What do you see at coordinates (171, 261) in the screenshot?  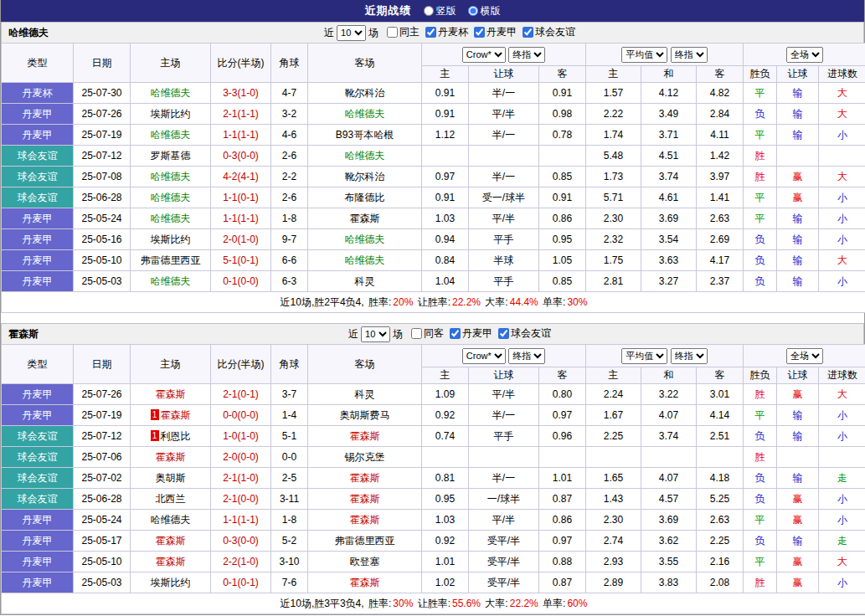 I see `home-team: 弗雷德里西亚` at bounding box center [171, 261].